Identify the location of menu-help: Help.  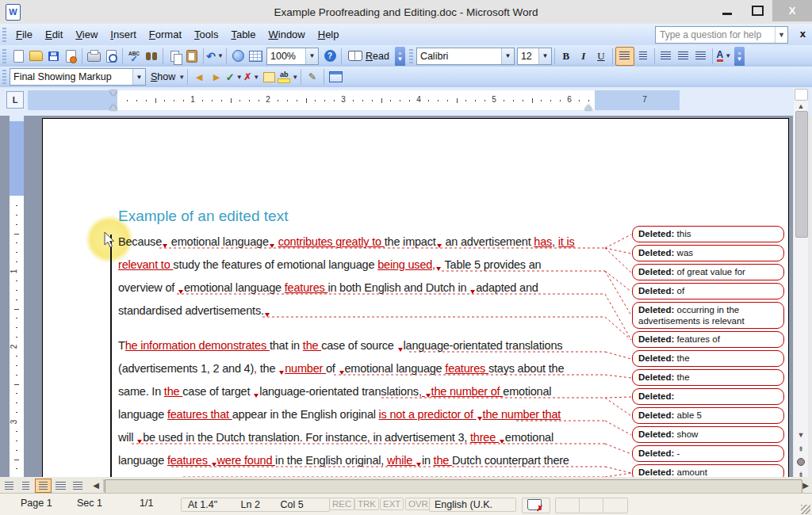
(328, 35).